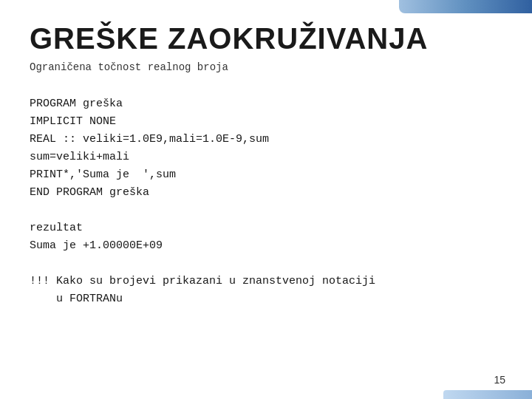 Image resolution: width=532 pixels, height=399 pixels. Describe the element at coordinates (266, 282) in the screenshot. I see `note-line-1: !!! Kako su brojevi prikazani u znanstve…` at that location.